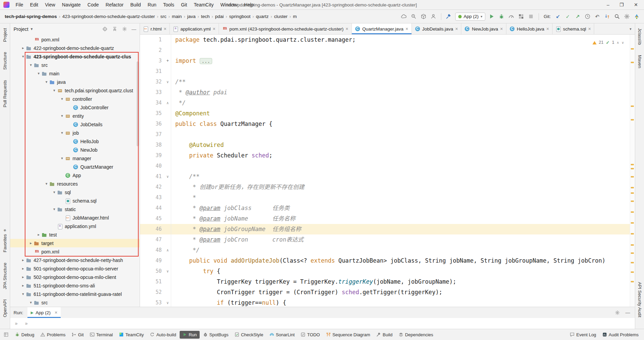  I want to click on breadcrumb-item: m, so click(295, 16).